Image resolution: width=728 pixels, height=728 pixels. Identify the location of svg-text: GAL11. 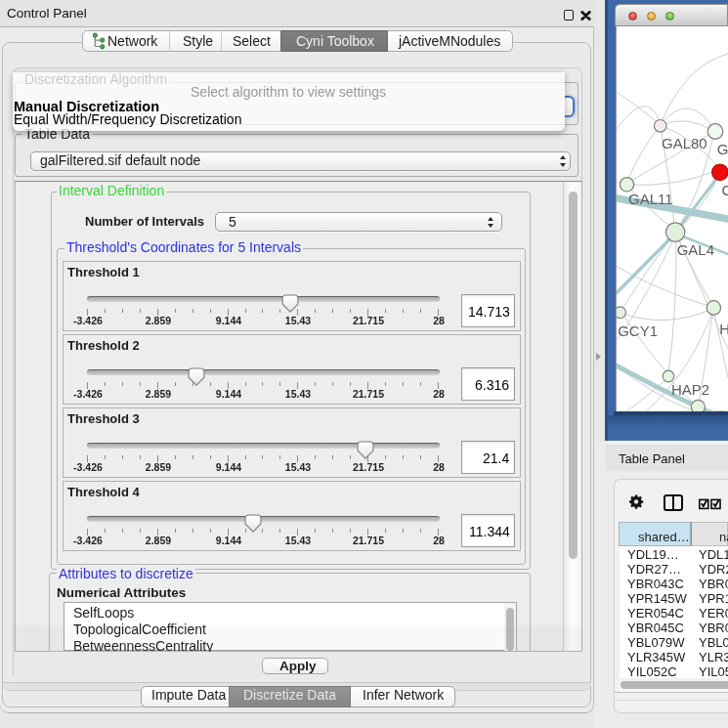
(651, 199).